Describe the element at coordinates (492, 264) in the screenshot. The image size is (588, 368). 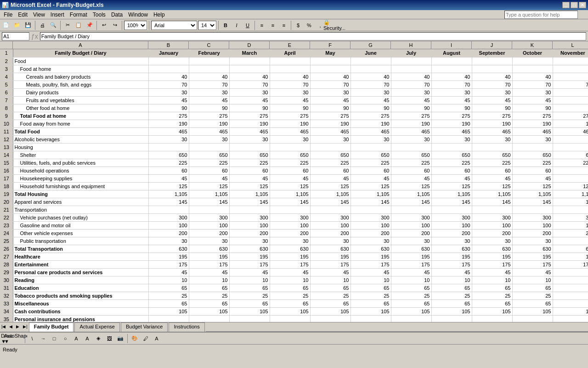
I see `cell-j28: 175` at that location.